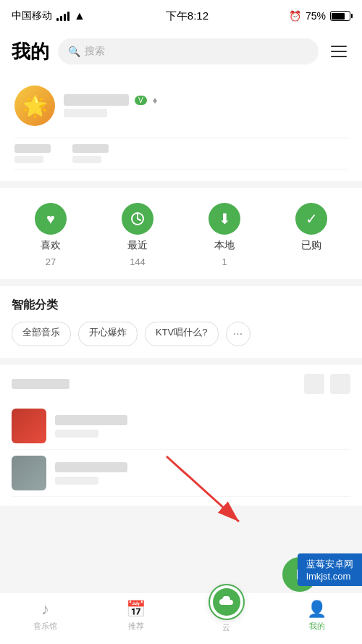 The height and width of the screenshot is (644, 362). I want to click on profile-name-row: V ♦, so click(206, 100).